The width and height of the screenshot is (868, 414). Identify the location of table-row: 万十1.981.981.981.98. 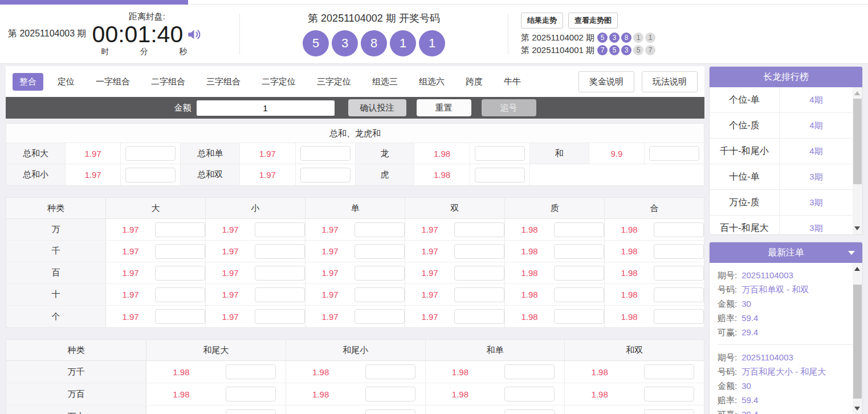
(355, 409).